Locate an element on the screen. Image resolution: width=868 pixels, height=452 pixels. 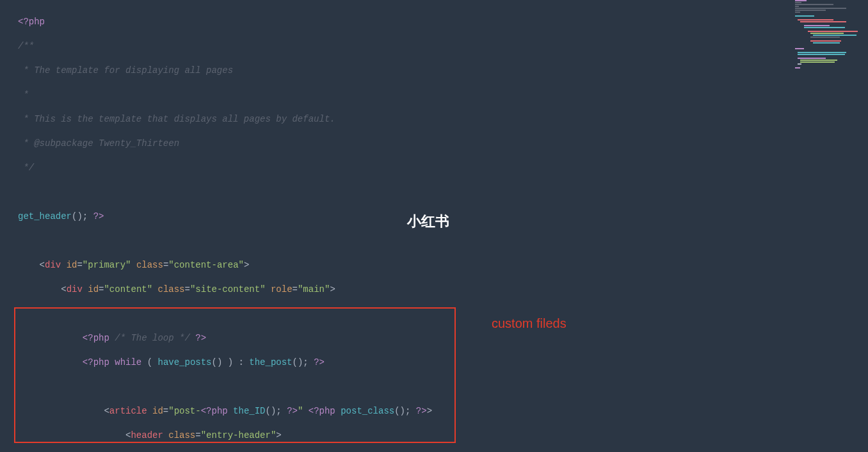
code-line: */ is located at coordinates (399, 168).